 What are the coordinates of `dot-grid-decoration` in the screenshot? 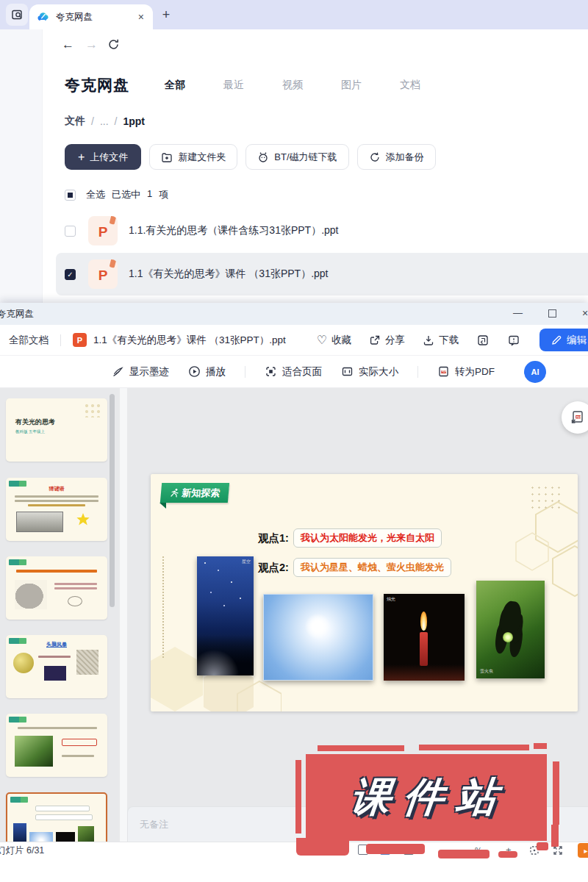 It's located at (545, 498).